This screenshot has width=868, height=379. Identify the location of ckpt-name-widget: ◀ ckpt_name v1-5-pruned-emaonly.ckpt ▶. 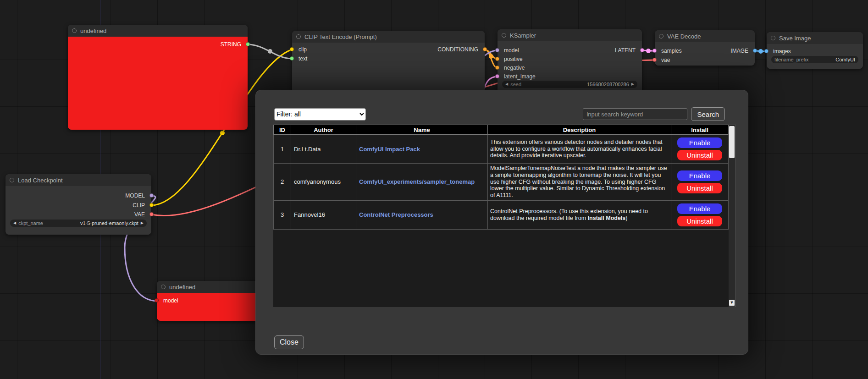
(78, 223).